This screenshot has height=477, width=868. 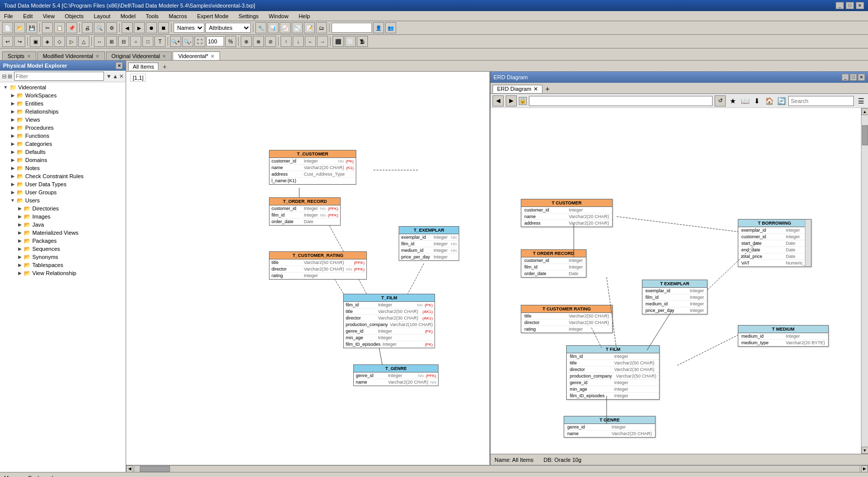 I want to click on canvas-table-t_exemplar_c: T_EXEMPLARexemplar_idIntegerNNfilm_idInt…, so click(x=429, y=243).